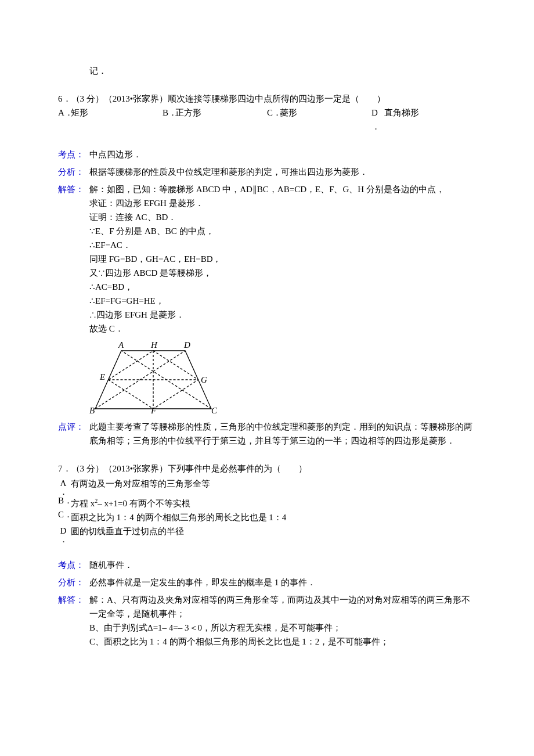 This screenshot has width=534, height=756. What do you see at coordinates (272, 503) in the screenshot?
I see `option-text-B: 方程 x2– x+1=0 有两个不等实根` at bounding box center [272, 503].